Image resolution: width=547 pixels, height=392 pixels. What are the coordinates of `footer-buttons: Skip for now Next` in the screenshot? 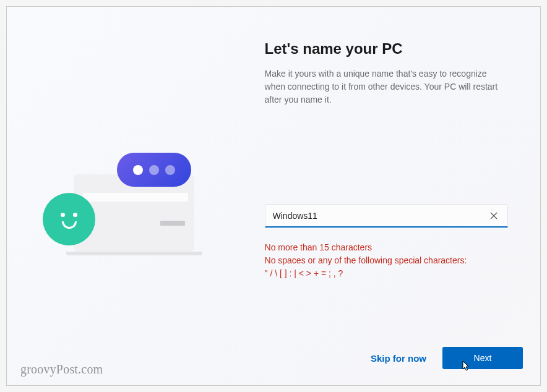 It's located at (447, 358).